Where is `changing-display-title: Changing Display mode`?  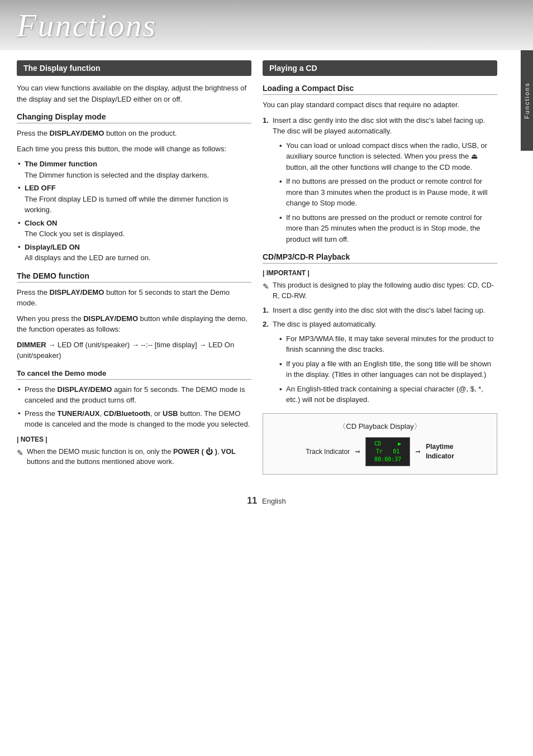
changing-display-title: Changing Display mode is located at coordinates (134, 118).